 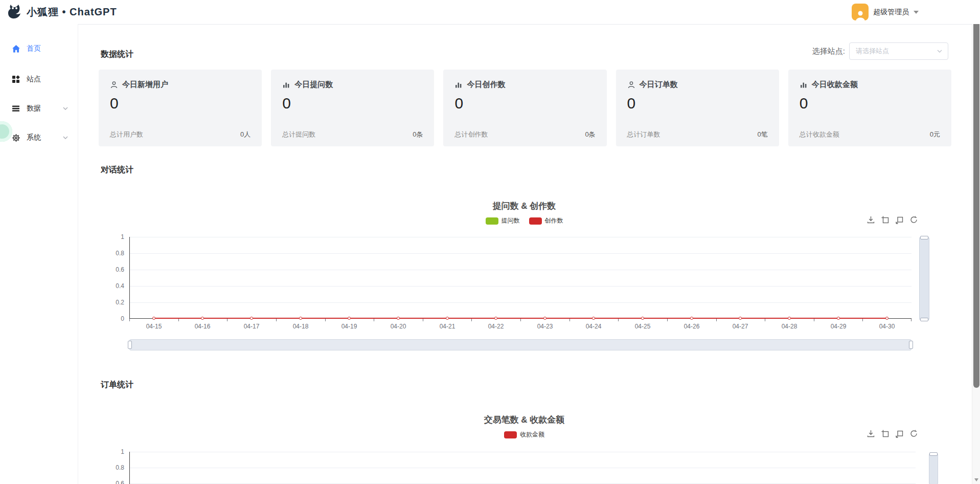 What do you see at coordinates (525, 420) in the screenshot?
I see `chart-title: 交易笔数 & 收款金额` at bounding box center [525, 420].